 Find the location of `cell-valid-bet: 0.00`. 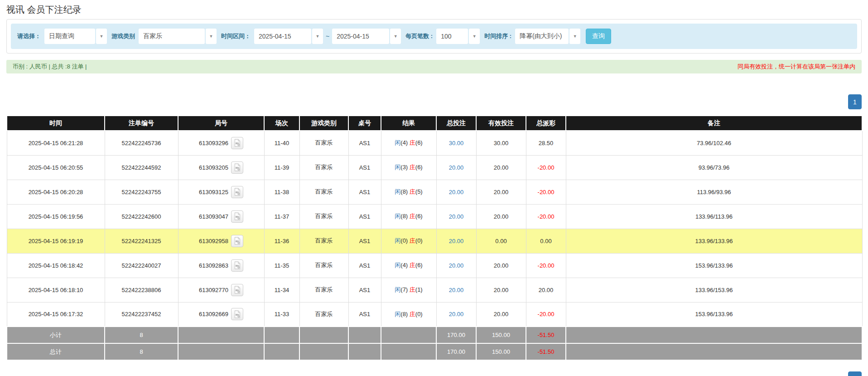

cell-valid-bet: 0.00 is located at coordinates (501, 241).